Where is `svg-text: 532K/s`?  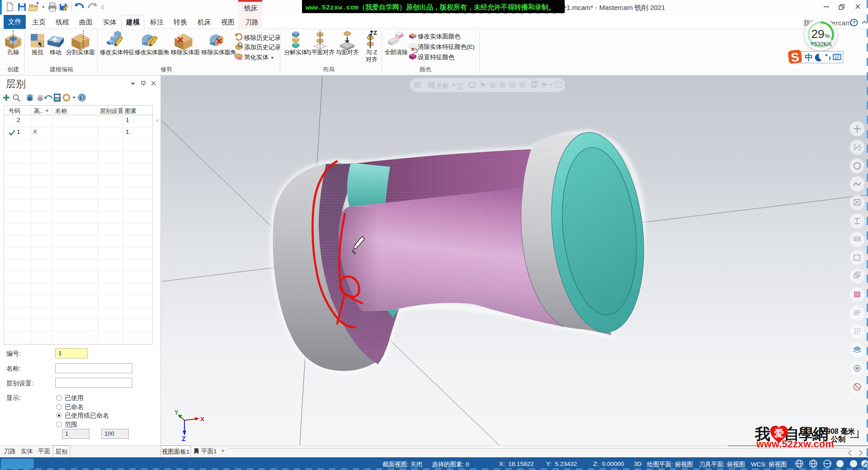
svg-text: 532K/s is located at coordinates (823, 44).